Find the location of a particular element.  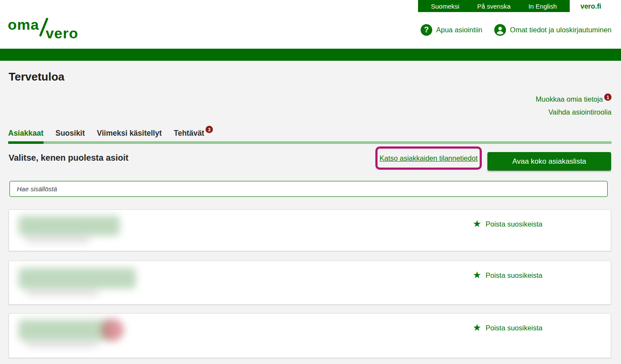

search-input is located at coordinates (309, 189).